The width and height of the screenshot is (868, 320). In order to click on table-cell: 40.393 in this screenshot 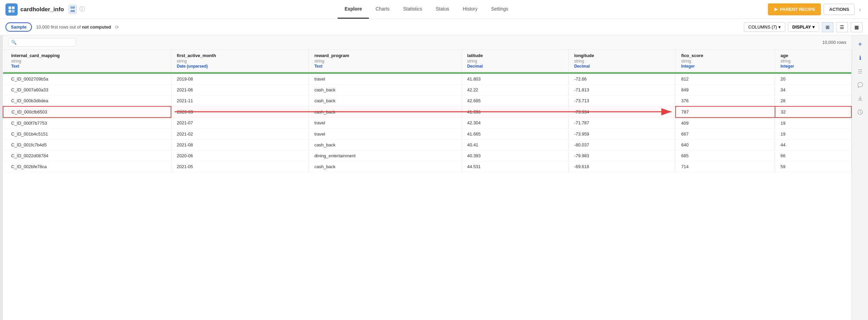, I will do `click(515, 156)`.